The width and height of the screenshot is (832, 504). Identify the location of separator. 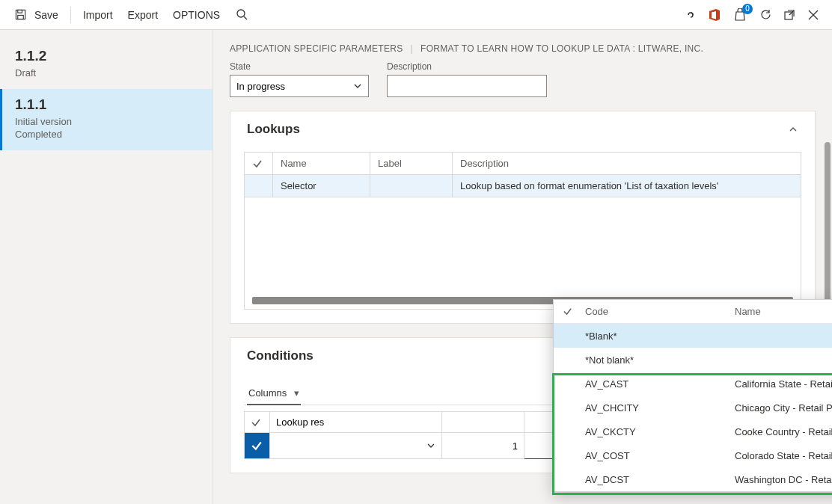
(70, 15).